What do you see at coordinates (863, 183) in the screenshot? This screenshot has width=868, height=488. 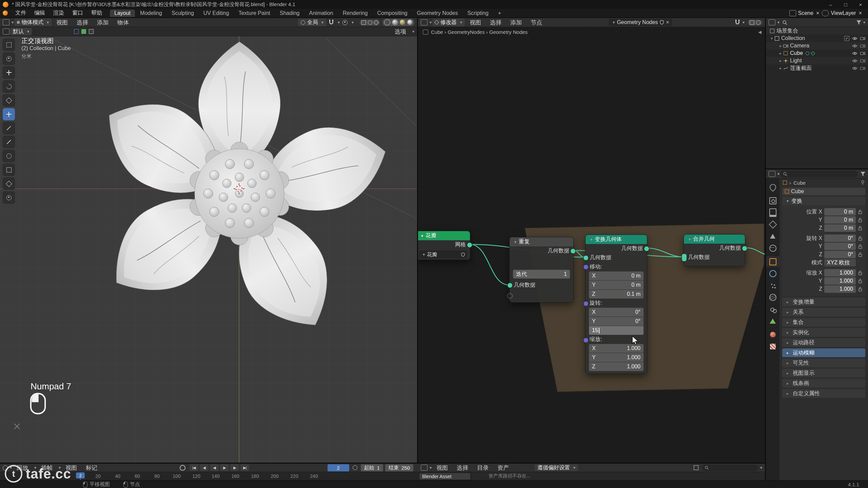 I see `pin-icon` at bounding box center [863, 183].